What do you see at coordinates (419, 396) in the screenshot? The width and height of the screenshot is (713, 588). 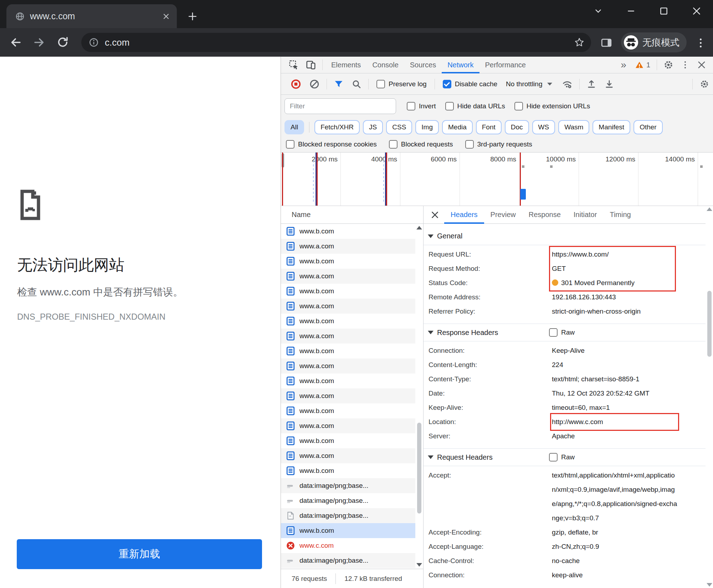 I see `request-list-scrollbar` at bounding box center [419, 396].